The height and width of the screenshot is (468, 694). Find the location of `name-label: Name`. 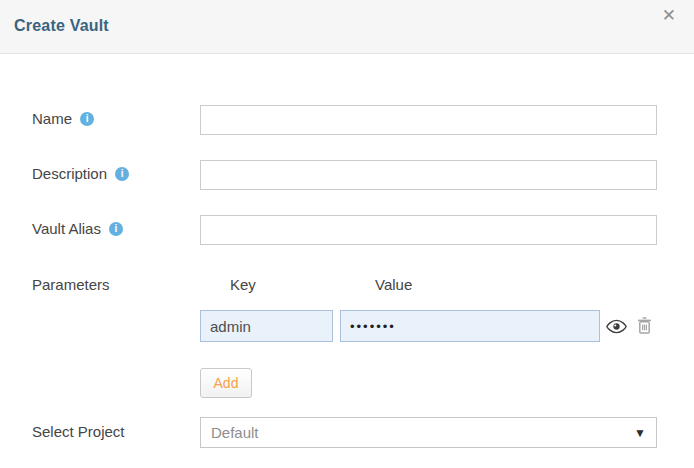

name-label: Name is located at coordinates (52, 118).